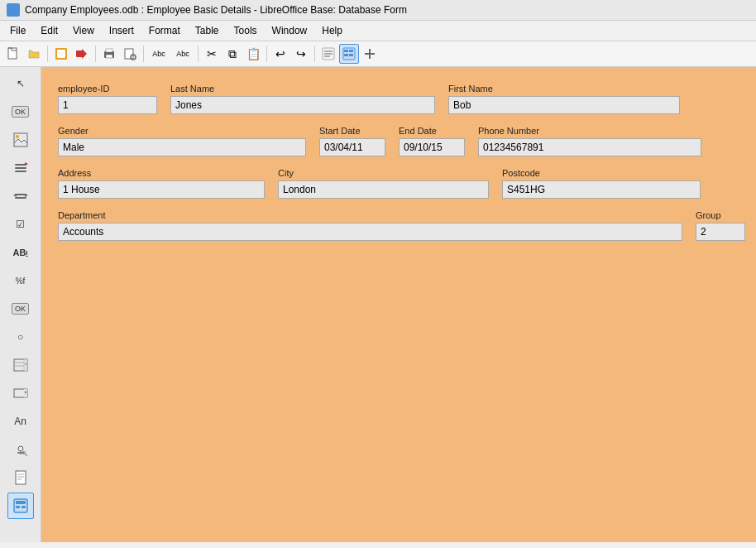 The width and height of the screenshot is (756, 548). Describe the element at coordinates (84, 31) in the screenshot. I see `menu-view: View` at that location.